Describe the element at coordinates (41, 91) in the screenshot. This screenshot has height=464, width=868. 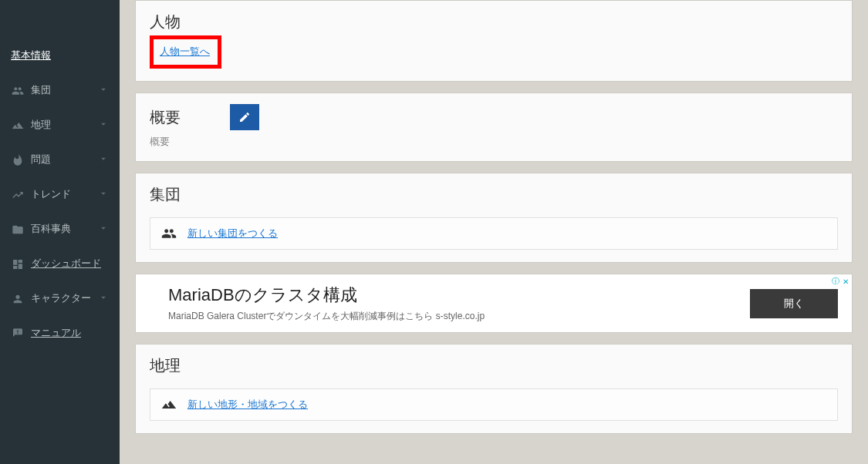
I see `sidebar-item-label: 集団` at that location.